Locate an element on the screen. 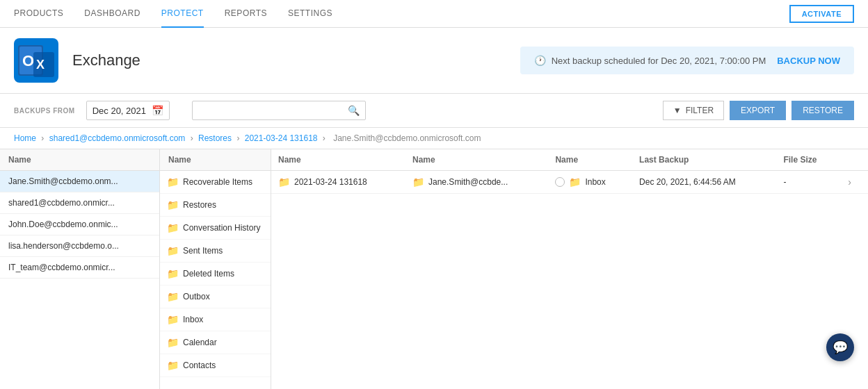 The image size is (868, 389). col-header-file-size: File Size is located at coordinates (807, 160).